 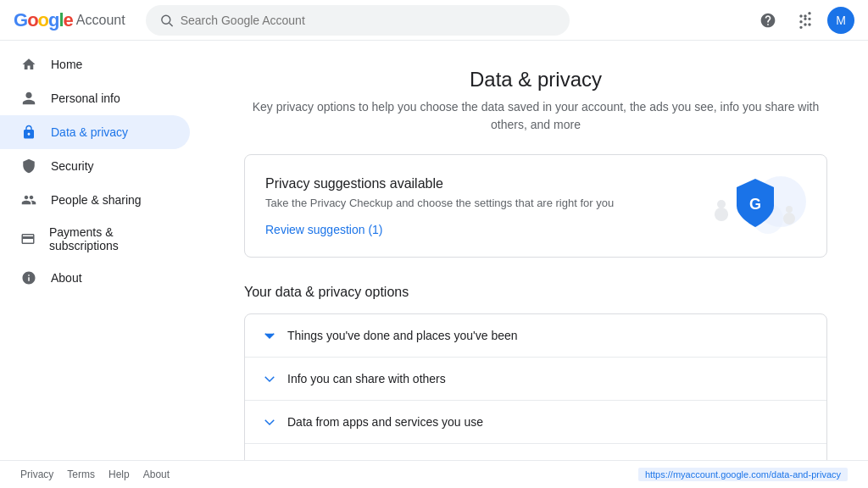 What do you see at coordinates (95, 98) in the screenshot?
I see `sidebar-item-personal-info: Personal info` at bounding box center [95, 98].